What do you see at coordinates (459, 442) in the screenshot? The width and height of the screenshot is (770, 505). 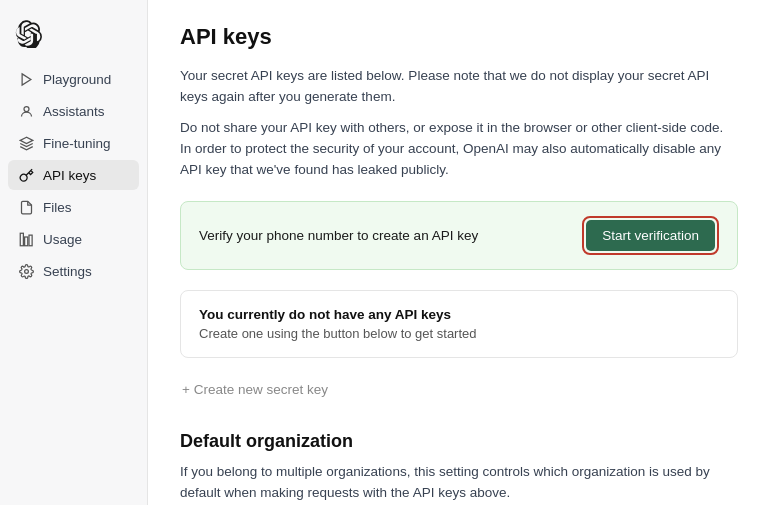 I see `default-org-title: Default organization` at bounding box center [459, 442].